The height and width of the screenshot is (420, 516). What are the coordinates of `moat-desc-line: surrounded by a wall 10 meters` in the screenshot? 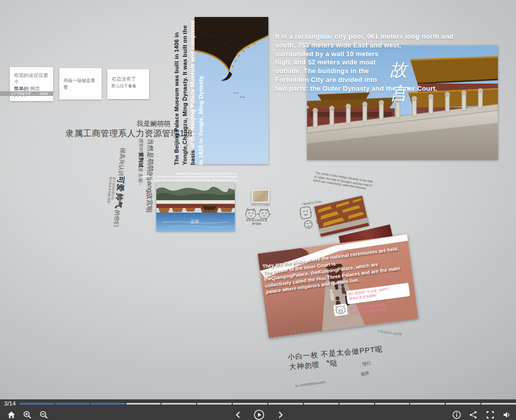 It's located at (364, 55).